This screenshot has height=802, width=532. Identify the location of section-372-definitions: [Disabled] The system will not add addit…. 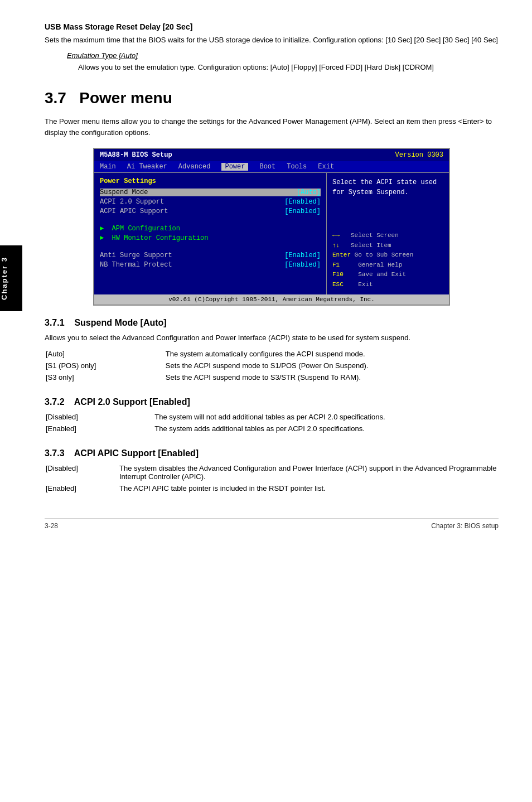
(272, 424).